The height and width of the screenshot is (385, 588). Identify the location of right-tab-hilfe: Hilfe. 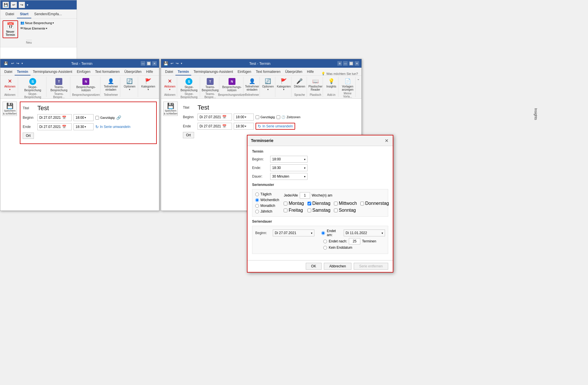
(310, 72).